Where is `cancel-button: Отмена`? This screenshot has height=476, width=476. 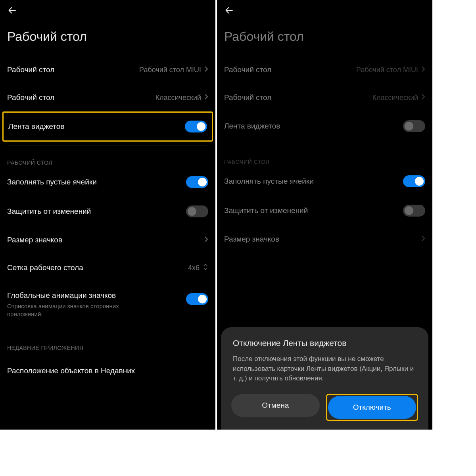 cancel-button: Отмена is located at coordinates (275, 405).